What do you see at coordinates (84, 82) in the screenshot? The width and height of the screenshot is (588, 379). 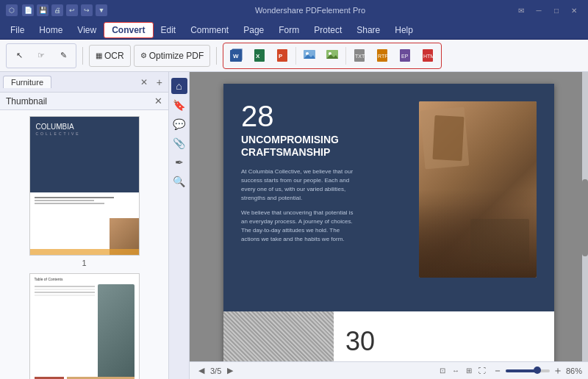 I see `sidebar-tabs: Furniture ✕ +` at bounding box center [84, 82].